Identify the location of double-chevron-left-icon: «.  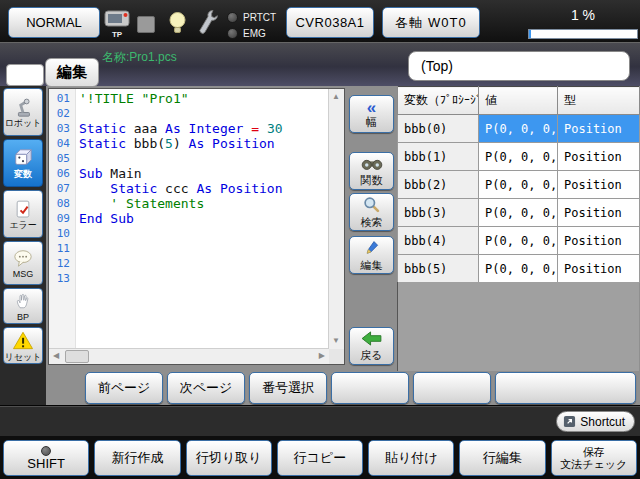
(372, 108).